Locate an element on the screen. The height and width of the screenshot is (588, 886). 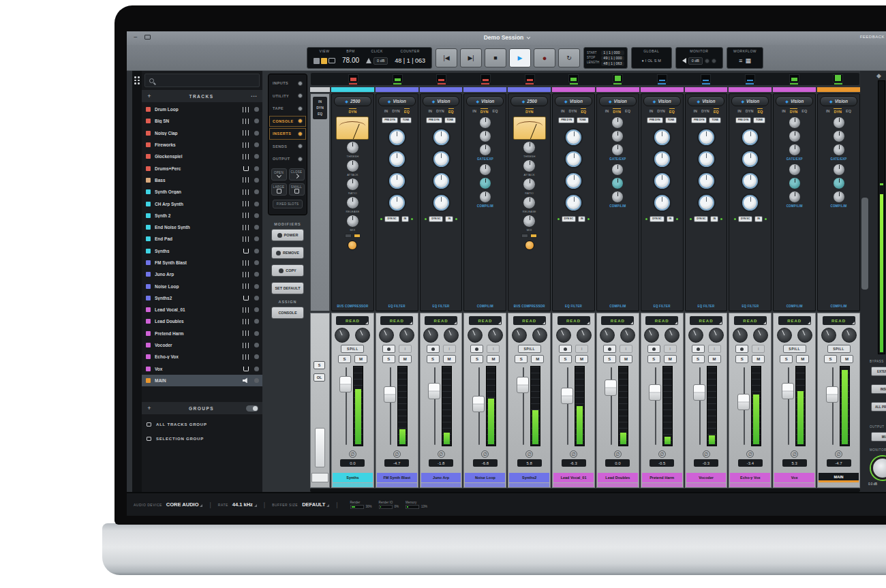
modifier-power-button: POWER is located at coordinates (288, 235).